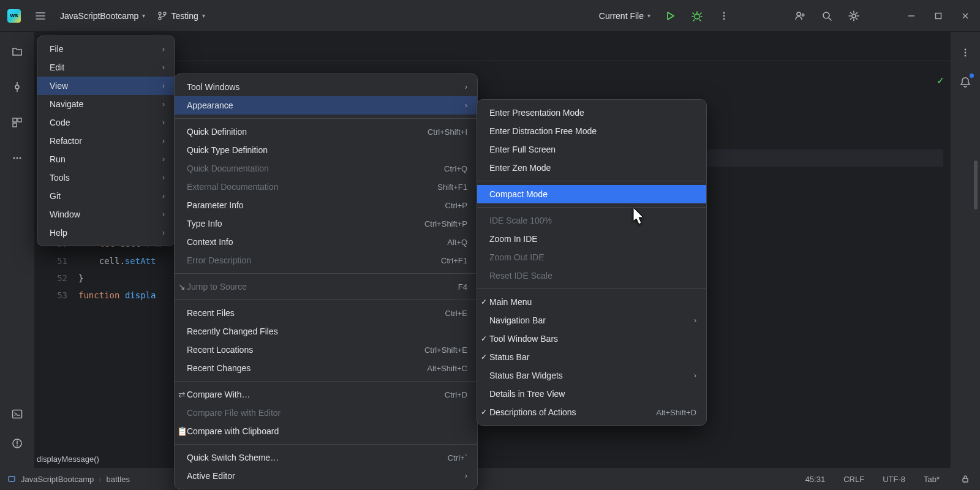  I want to click on menu-item: Details in Tree View, so click(592, 394).